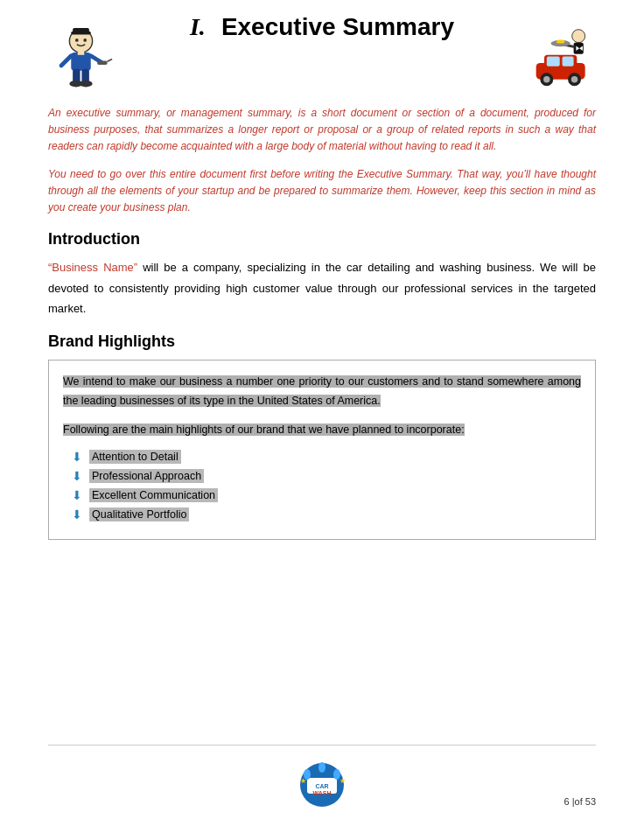  What do you see at coordinates (326, 514) in the screenshot?
I see `list-item: ⬇ Qualitative Portfolio` at bounding box center [326, 514].